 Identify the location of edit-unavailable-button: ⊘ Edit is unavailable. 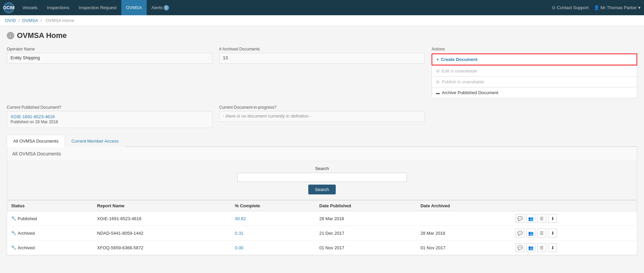
(535, 71).